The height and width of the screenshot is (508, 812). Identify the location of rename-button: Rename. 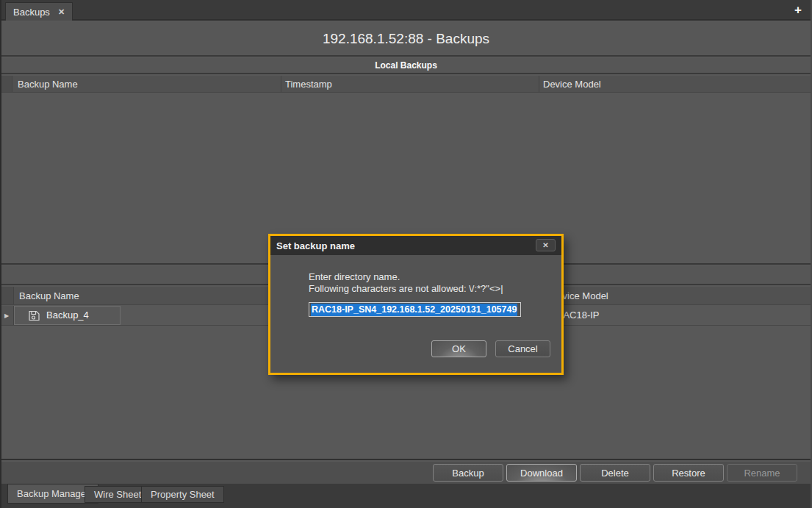
(762, 473).